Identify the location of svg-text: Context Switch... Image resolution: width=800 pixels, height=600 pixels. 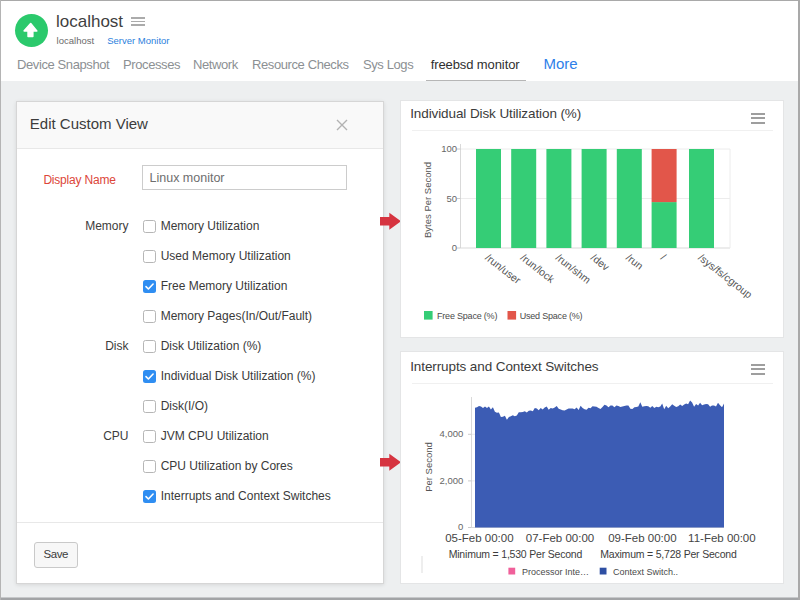
(646, 572).